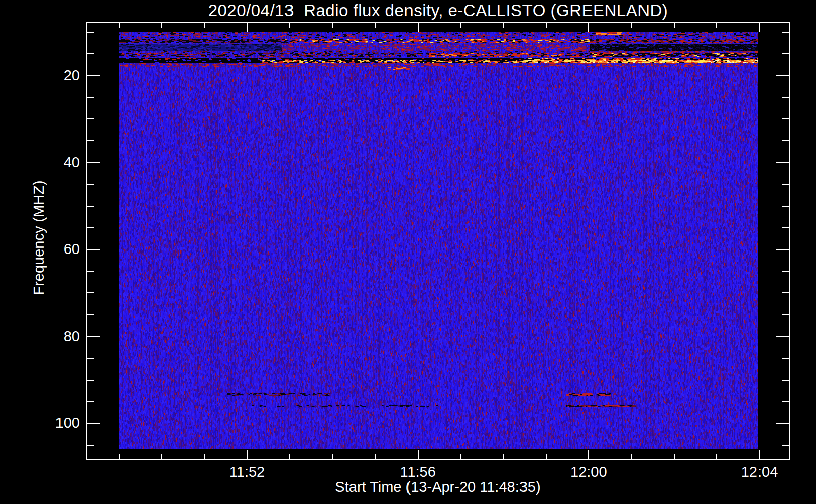  I want to click on chart-title: 2020/04/13 Radio flux density, e-CALLIST…, so click(438, 11).